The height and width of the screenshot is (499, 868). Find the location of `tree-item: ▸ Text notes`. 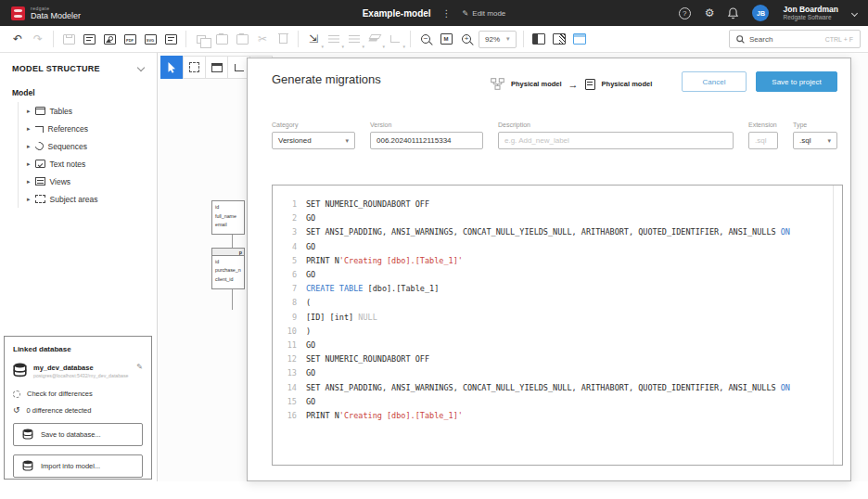

tree-item: ▸ Text notes is located at coordinates (87, 163).